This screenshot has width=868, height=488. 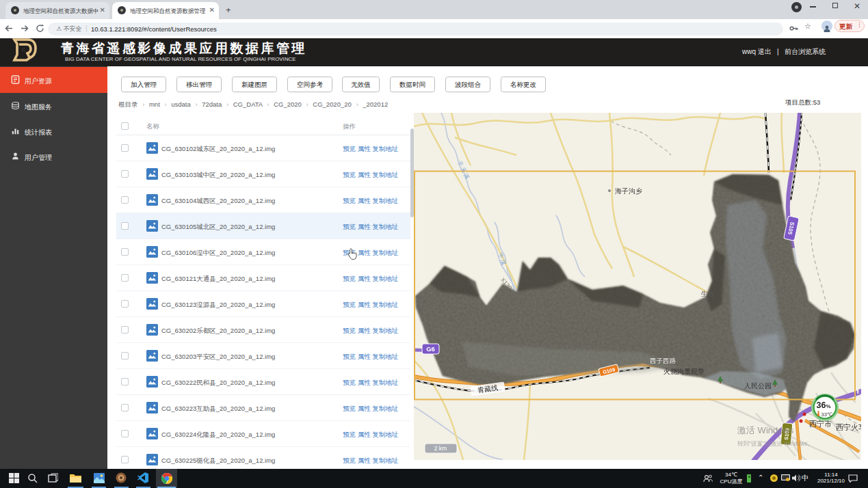 I want to click on svg-text: 激活 Windows, so click(x=766, y=431).